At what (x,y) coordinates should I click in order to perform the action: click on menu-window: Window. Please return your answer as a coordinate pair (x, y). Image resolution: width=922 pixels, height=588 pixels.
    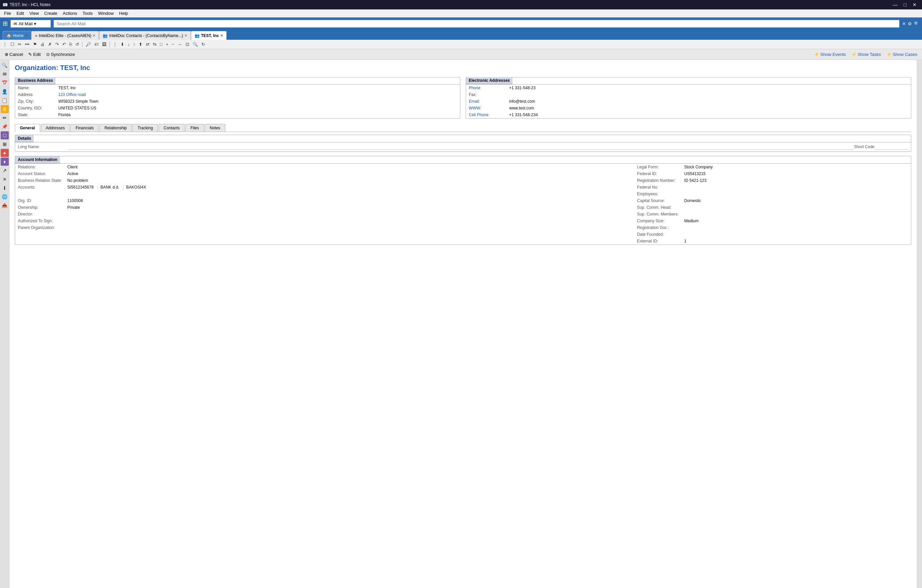
    Looking at the image, I should click on (106, 13).